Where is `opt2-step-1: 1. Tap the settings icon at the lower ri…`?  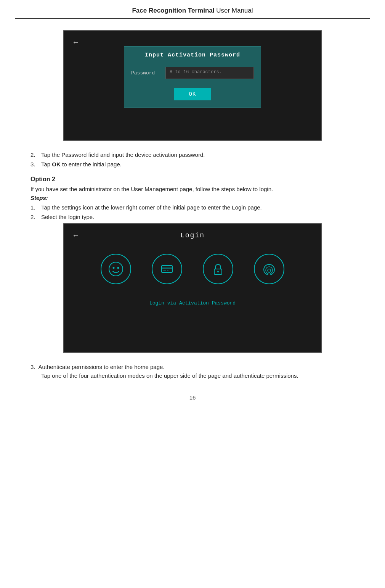
opt2-step-1: 1. Tap the settings icon at the lower ri… is located at coordinates (192, 208).